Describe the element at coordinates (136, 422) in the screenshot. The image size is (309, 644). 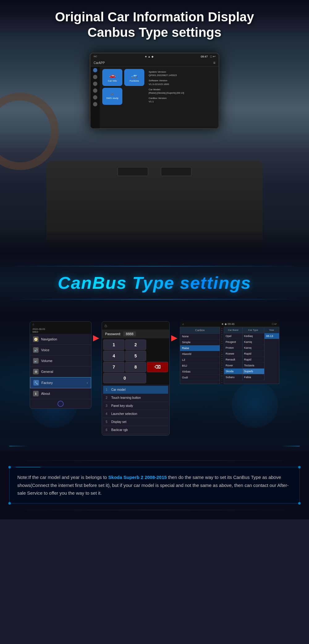
I see `factory-item-display: 5 Display set` at that location.